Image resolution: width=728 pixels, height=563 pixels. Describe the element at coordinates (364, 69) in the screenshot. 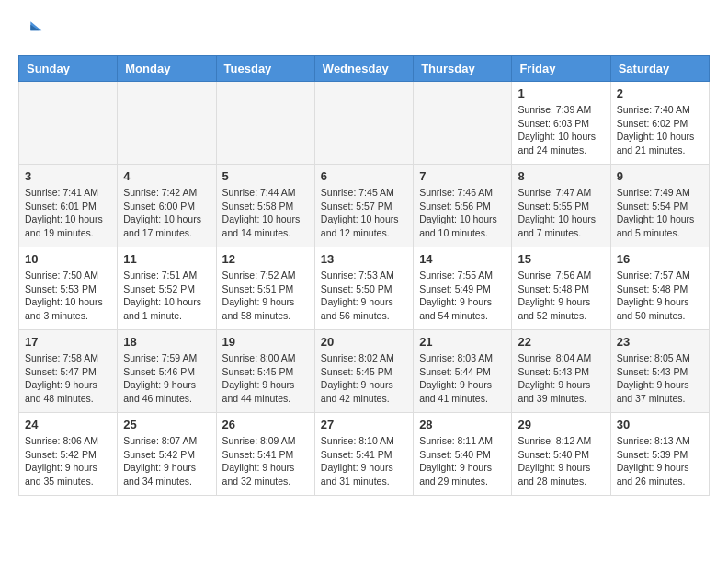

I see `weekday-header-row: SundayMondayTuesdayWednesdayThursdayFrid…` at that location.